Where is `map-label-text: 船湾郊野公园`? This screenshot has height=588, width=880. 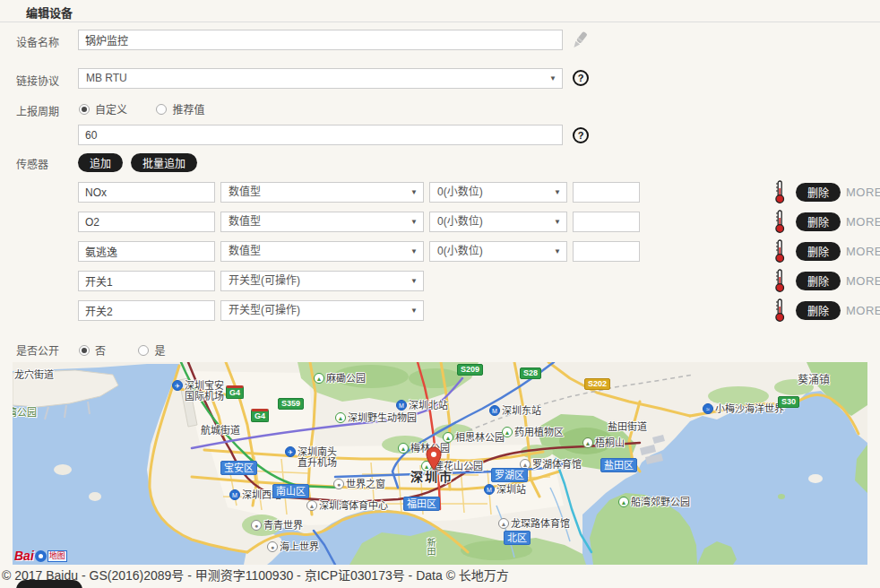
map-label-text: 船湾郊野公园 is located at coordinates (660, 502).